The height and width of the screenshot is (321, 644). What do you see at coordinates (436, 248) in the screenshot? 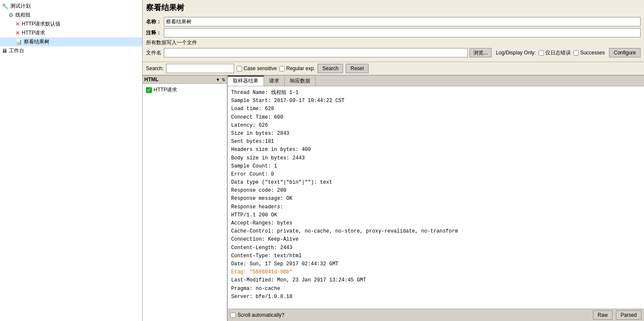
I see `result-line: Content-Length: 2443` at bounding box center [436, 248].